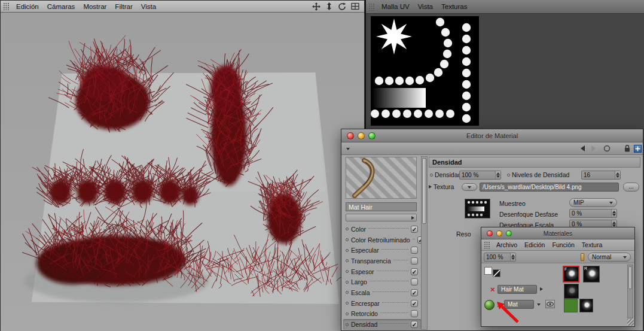  I want to click on back-icon, so click(582, 148).